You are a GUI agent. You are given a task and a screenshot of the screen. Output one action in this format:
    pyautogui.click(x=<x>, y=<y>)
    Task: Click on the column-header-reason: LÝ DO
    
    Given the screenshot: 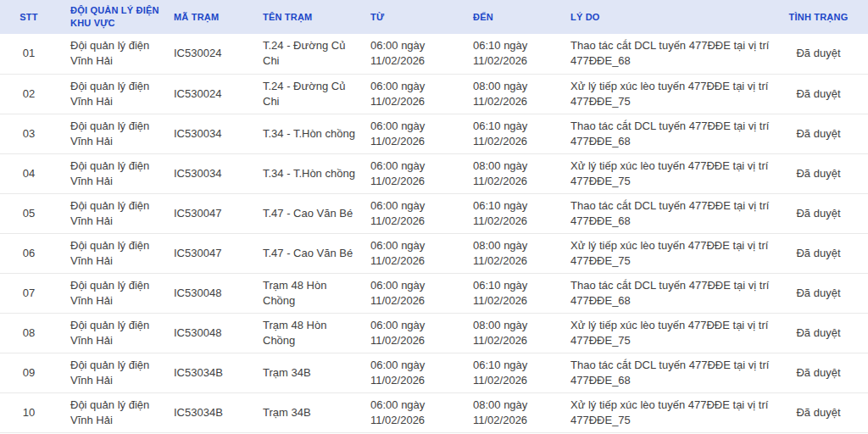 What is the action you would take?
    pyautogui.click(x=672, y=17)
    